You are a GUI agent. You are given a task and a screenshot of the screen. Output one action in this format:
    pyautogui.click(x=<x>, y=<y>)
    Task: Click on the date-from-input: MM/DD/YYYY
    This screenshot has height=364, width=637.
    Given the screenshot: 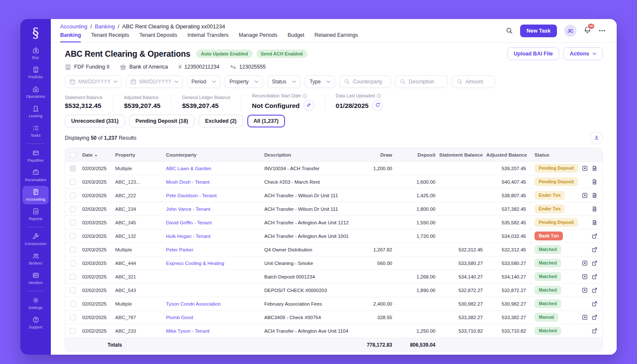 What is the action you would take?
    pyautogui.click(x=93, y=82)
    